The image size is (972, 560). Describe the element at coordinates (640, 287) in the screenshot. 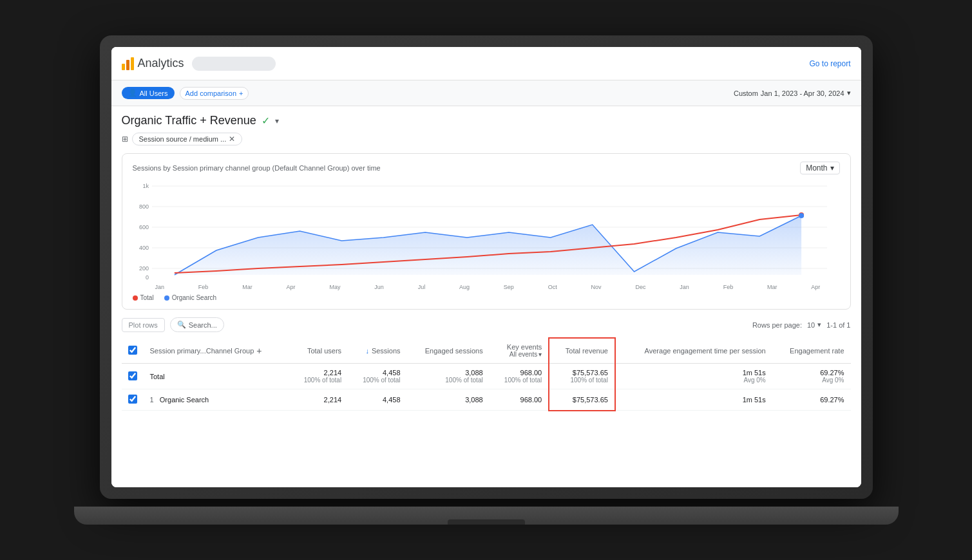

I see `x-label-dec: Dec` at that location.